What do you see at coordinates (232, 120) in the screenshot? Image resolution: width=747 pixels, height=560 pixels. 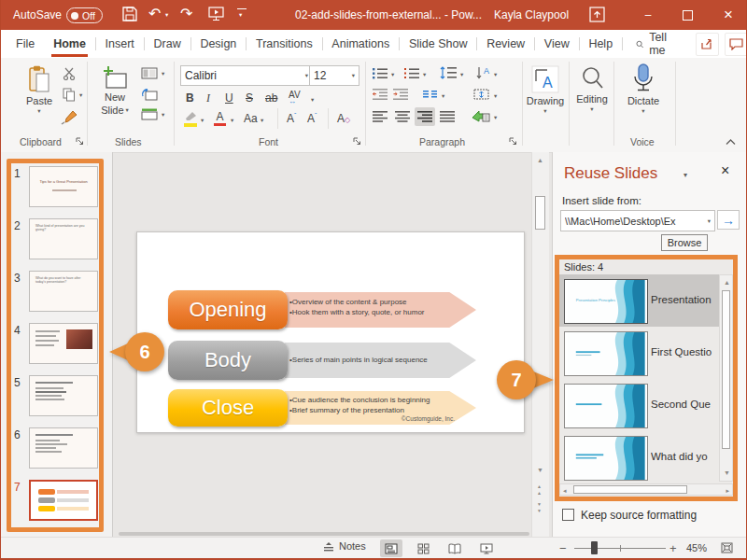 I see `font-color-caret-icon: ▾` at bounding box center [232, 120].